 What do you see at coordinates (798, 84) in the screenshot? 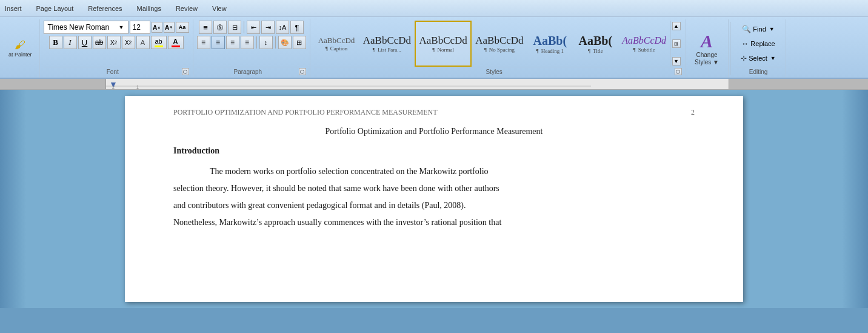
I see `ruler-right-margin` at bounding box center [798, 84].